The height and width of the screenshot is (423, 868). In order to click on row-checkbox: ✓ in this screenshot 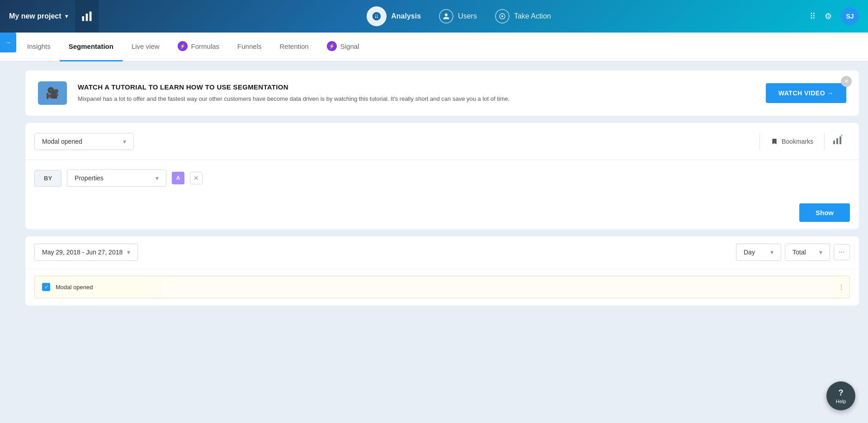, I will do `click(46, 287)`.